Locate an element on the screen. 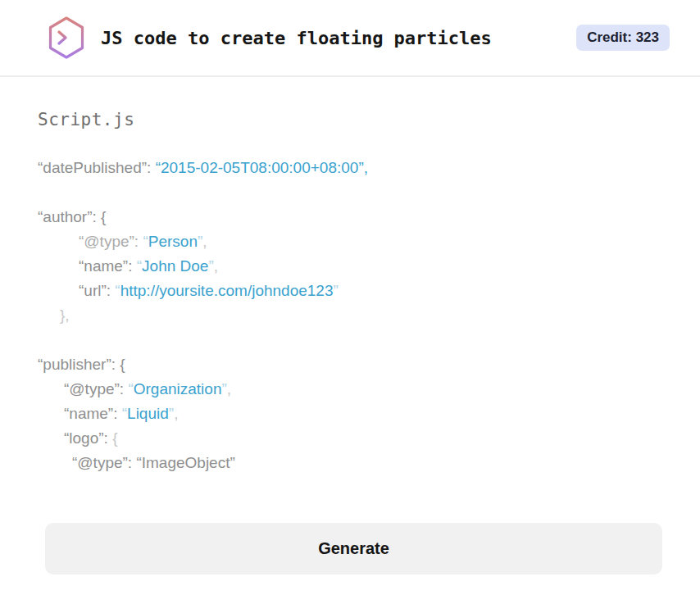 The height and width of the screenshot is (613, 700). header: JS code to create floating particles Cre… is located at coordinates (350, 39).